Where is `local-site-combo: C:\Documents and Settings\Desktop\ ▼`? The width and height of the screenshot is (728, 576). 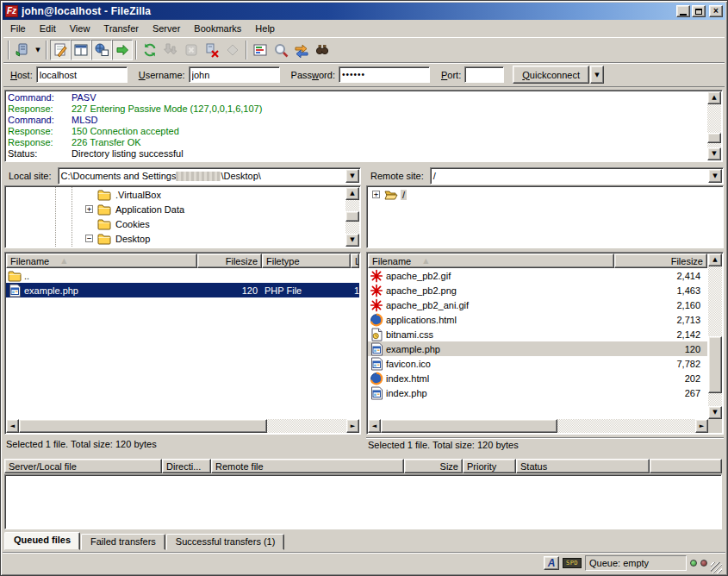 local-site-combo: C:\Documents and Settings\Desktop\ ▼ is located at coordinates (209, 176).